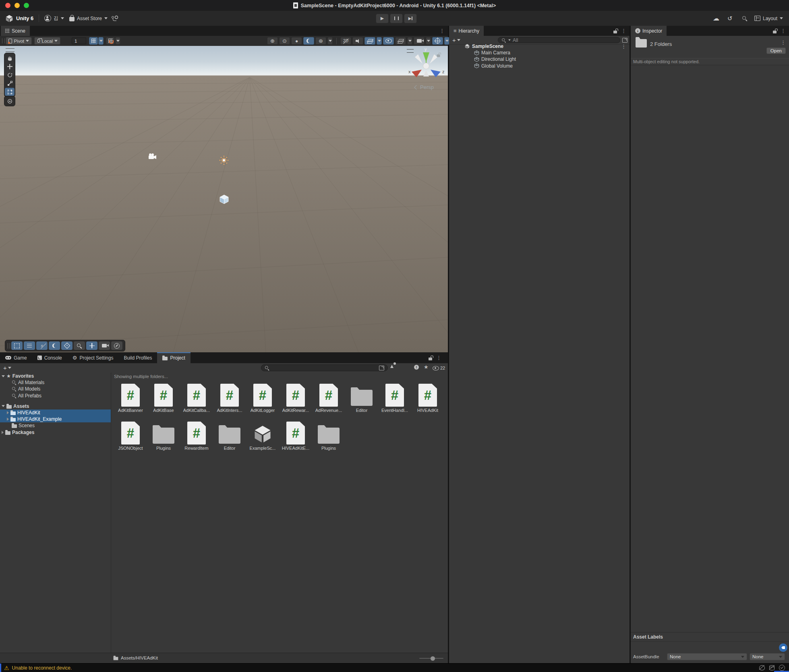 The height and width of the screenshot is (672, 789). I want to click on breadcrumb: Assets/HIVEAdKit, so click(135, 658).